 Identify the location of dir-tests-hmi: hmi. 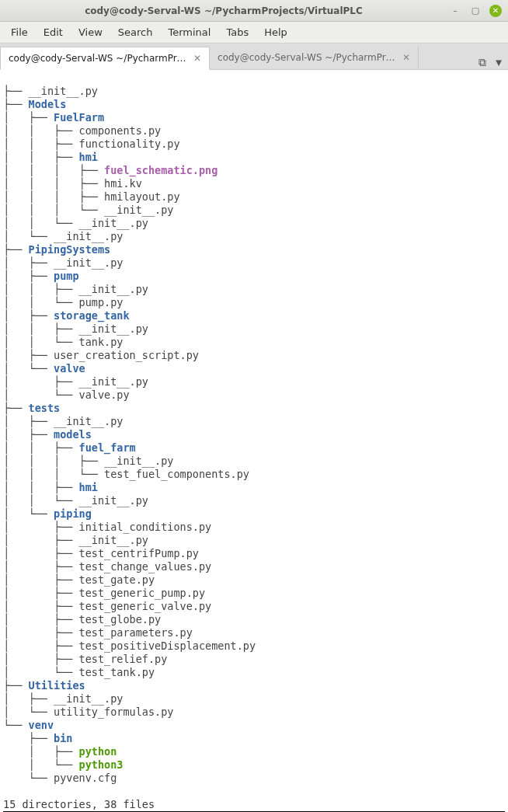
(89, 487).